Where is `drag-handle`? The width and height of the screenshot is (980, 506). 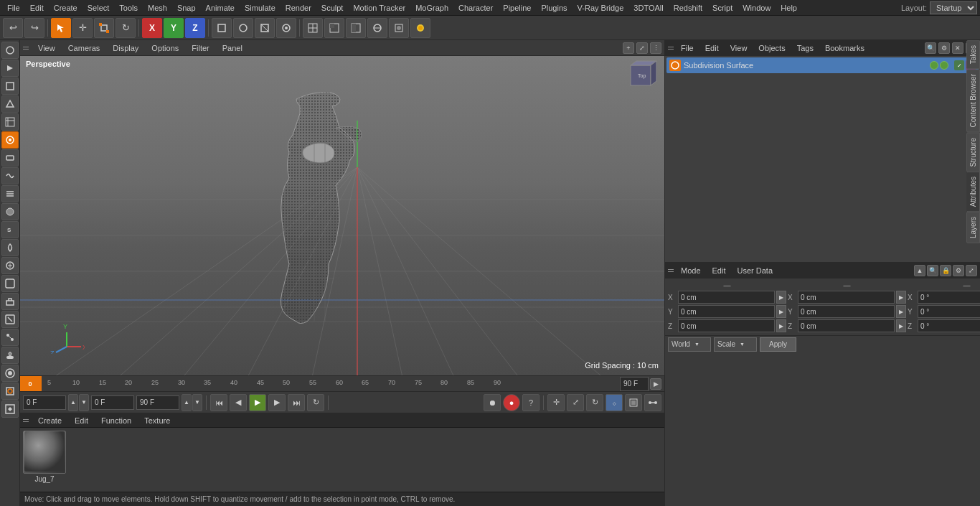
drag-handle is located at coordinates (26, 48).